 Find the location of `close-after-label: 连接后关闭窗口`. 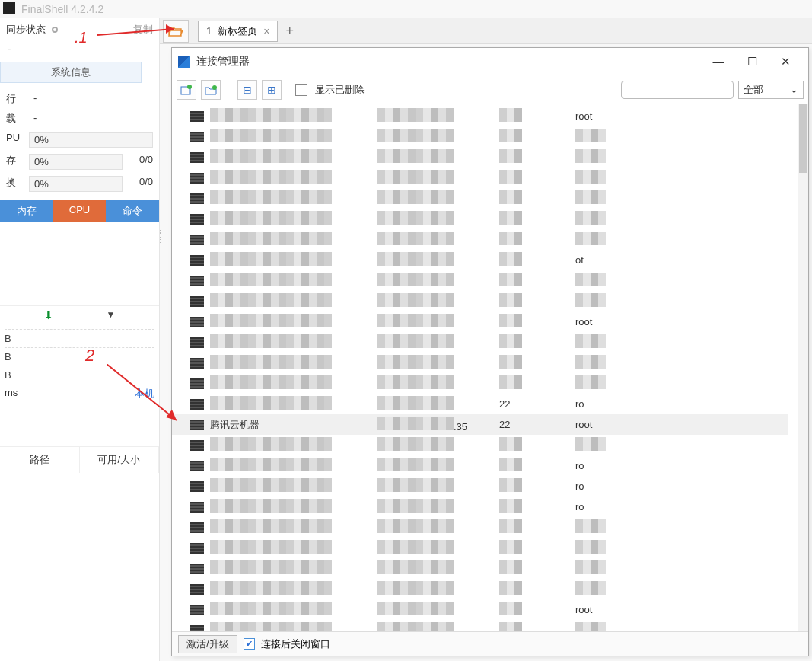

close-after-label: 连接后关闭窗口 is located at coordinates (295, 644).